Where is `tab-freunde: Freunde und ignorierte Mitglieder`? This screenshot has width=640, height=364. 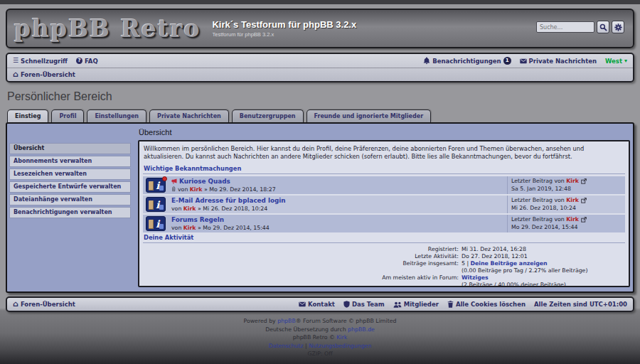 tab-freunde: Freunde und ignorierte Mitglieder is located at coordinates (369, 116).